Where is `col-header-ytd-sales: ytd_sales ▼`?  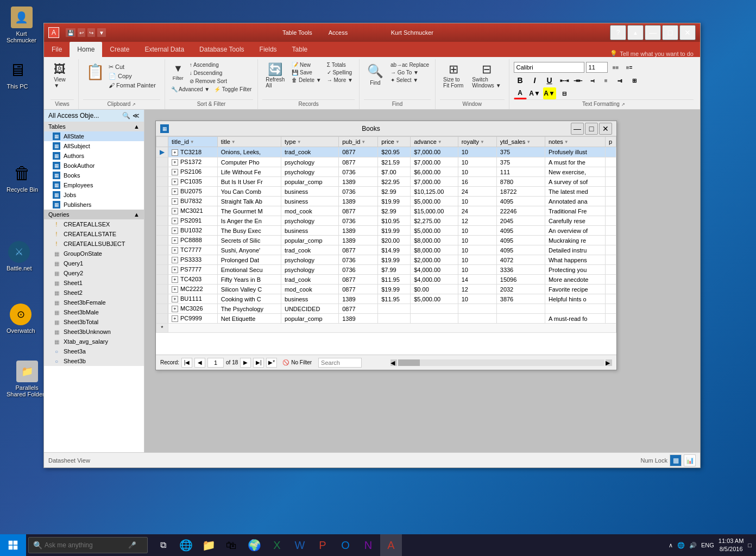
col-header-ytd-sales: ytd_sales ▼ is located at coordinates (520, 142).